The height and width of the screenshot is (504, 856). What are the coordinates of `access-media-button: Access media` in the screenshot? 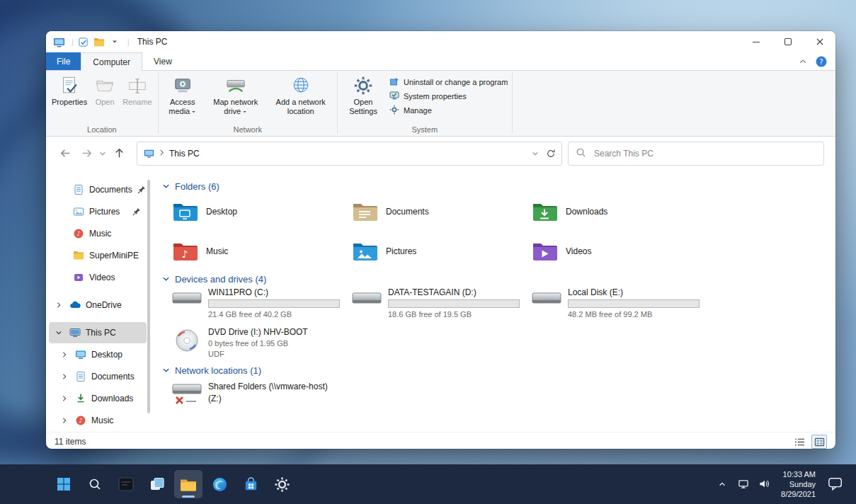 It's located at (183, 95).